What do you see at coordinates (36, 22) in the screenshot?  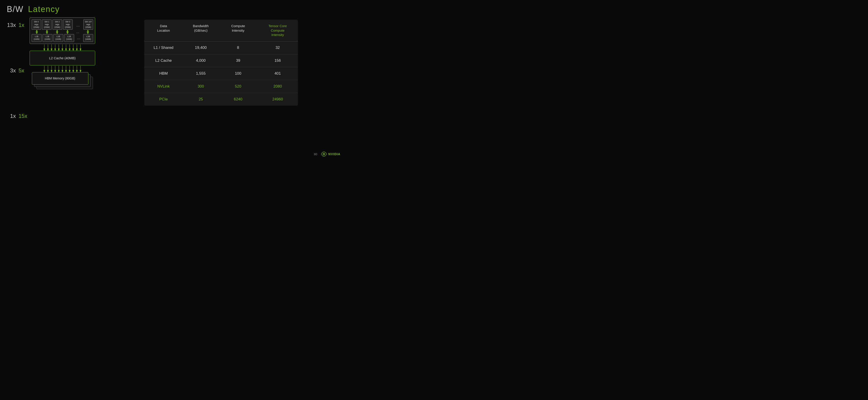 I see `sm-title-0: SM 0` at bounding box center [36, 22].